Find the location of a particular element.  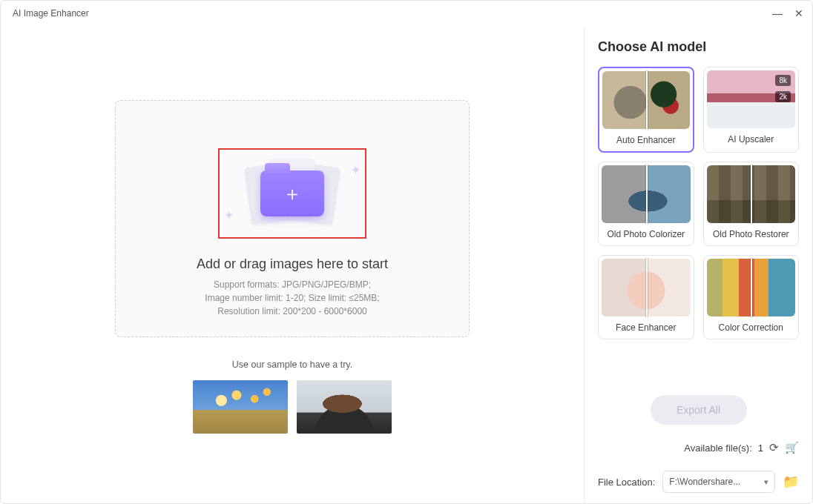

sample-image-hat is located at coordinates (344, 407).